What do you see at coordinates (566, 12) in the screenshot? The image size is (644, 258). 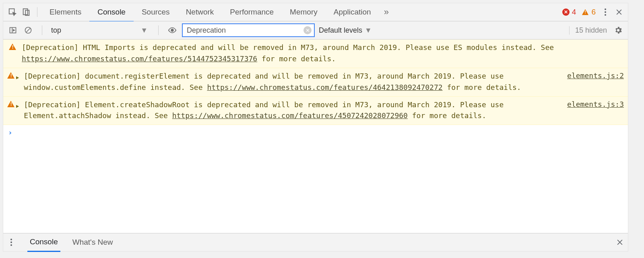 I see `error-icon: ✕` at bounding box center [566, 12].